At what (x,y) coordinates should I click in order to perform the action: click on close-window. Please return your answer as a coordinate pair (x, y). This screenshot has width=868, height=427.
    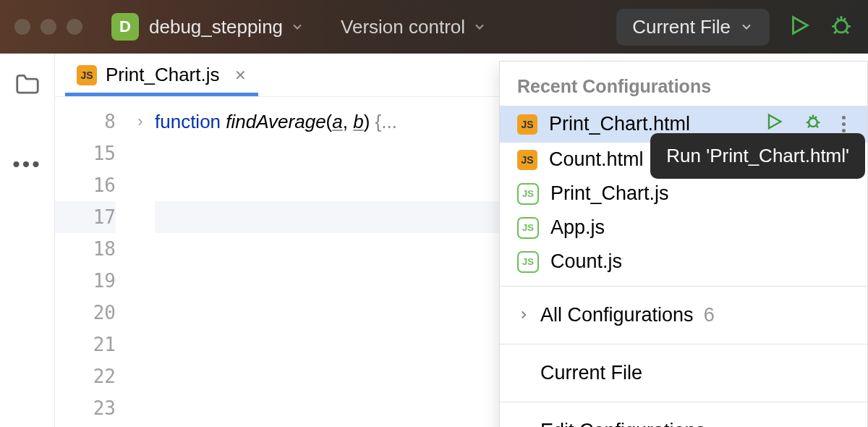
    Looking at the image, I should click on (22, 27).